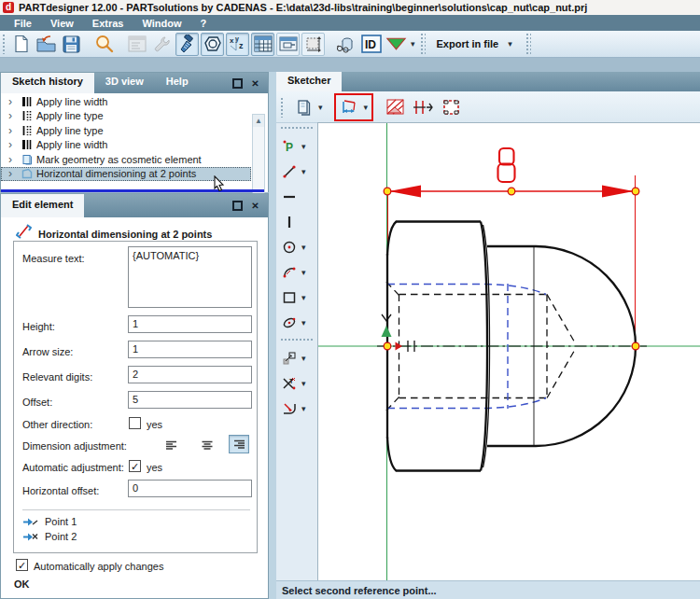  What do you see at coordinates (304, 272) in the screenshot?
I see `arc-tool-dropdown: ▾` at bounding box center [304, 272].